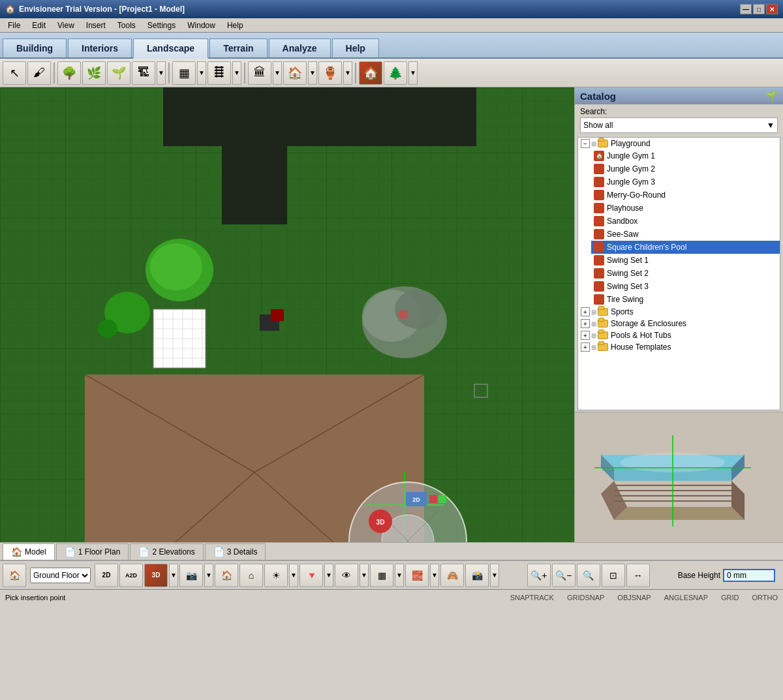 The image size is (783, 700). I want to click on folder-sports: + ⊞ Sports, so click(679, 312).